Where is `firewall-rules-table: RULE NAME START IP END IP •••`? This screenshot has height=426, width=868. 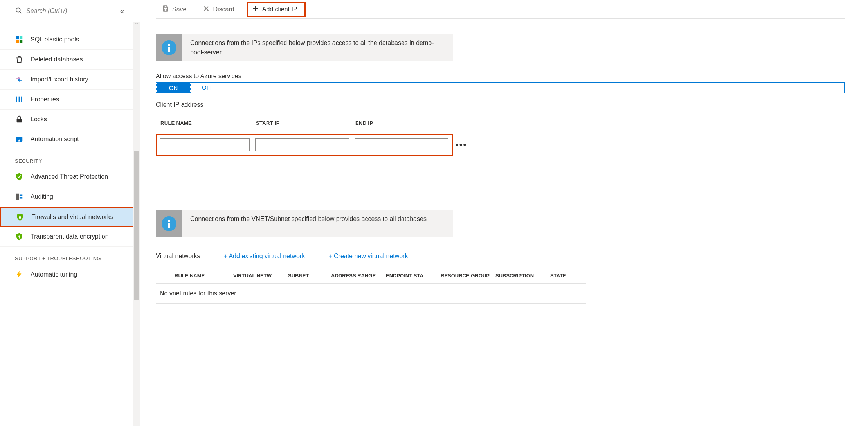
firewall-rules-table: RULE NAME START IP END IP ••• is located at coordinates (304, 138).